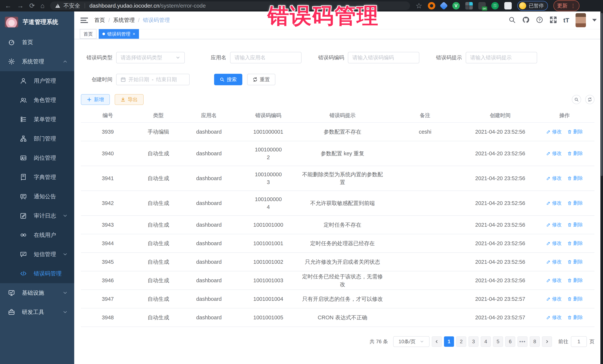 Image resolution: width=603 pixels, height=364 pixels. Describe the element at coordinates (533, 6) in the screenshot. I see `browser-profile-chip: 已暂停` at that location.